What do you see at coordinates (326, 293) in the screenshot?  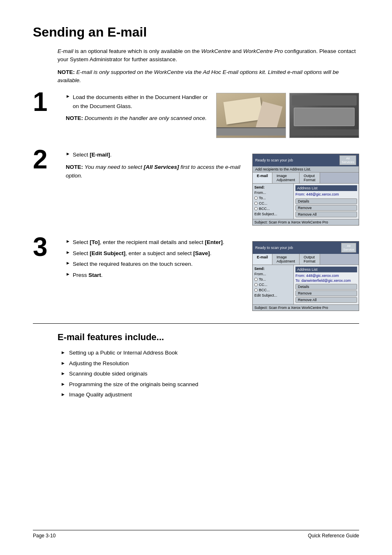 I see `remove-btn-3: Remove` at bounding box center [326, 293].